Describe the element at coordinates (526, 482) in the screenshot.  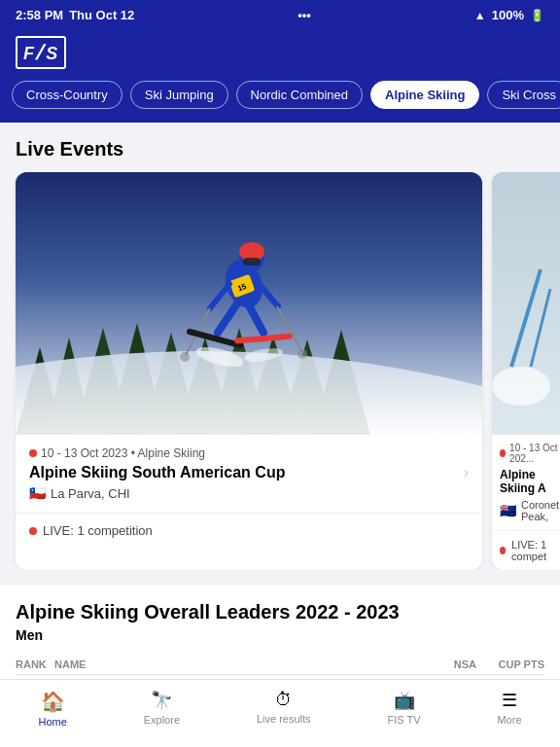
I see `event-info-2-partial: 10 - 13 Oct 202... Alpine Skiing A 🇳🇿 Co…` at that location.